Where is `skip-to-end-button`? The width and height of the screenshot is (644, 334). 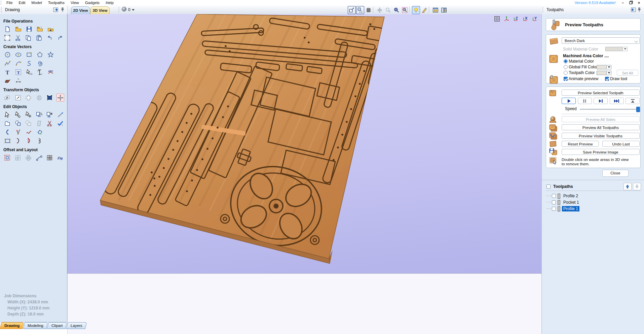
skip-to-end-button is located at coordinates (633, 101).